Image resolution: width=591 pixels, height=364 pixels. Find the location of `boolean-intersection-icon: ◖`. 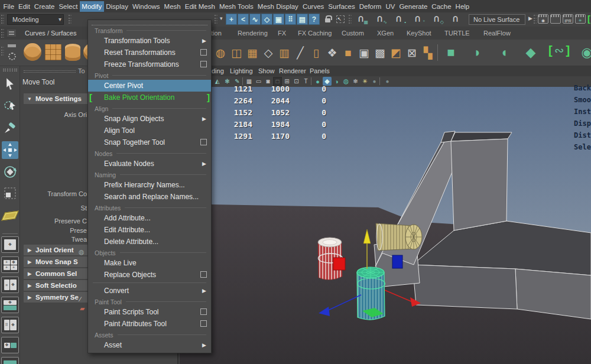

boolean-intersection-icon: ◖ is located at coordinates (504, 53).